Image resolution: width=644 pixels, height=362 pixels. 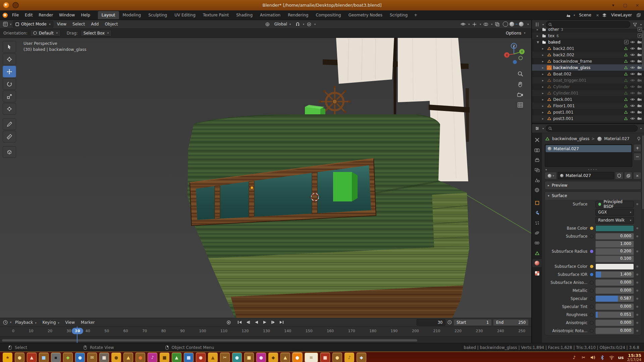 I want to click on tab-output, so click(x=537, y=160).